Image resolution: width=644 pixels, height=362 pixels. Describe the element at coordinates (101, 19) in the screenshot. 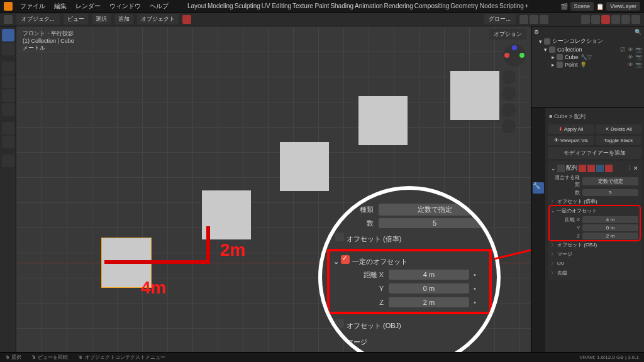

I see `header-select: 選択` at that location.